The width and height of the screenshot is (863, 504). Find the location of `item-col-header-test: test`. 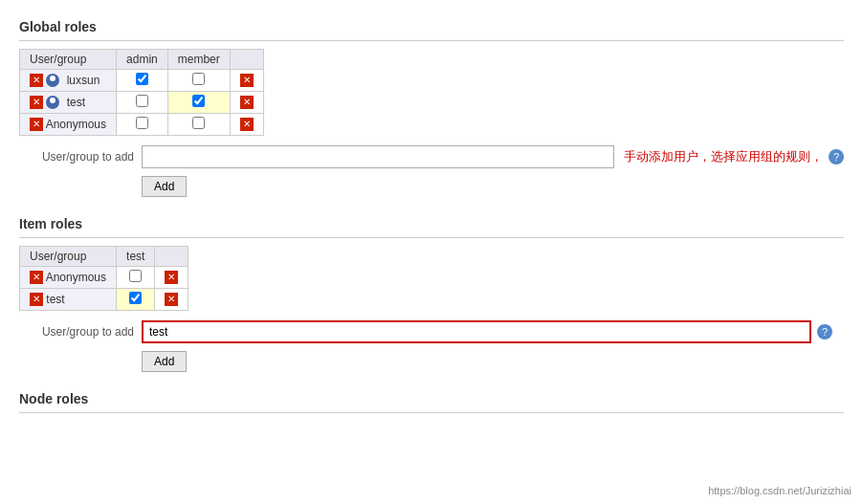

item-col-header-test: test is located at coordinates (136, 256).